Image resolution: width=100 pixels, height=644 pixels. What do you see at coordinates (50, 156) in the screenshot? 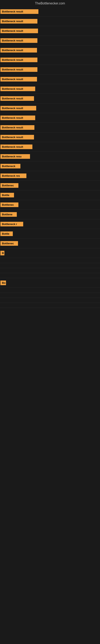
I see `list-item: Bottleneck resu` at bounding box center [50, 156].